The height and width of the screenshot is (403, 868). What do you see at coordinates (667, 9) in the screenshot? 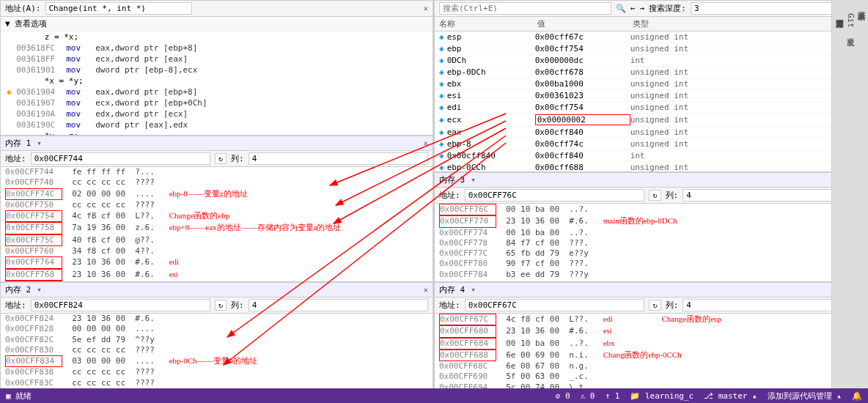
I see `depth-label: 搜索深度:` at bounding box center [667, 9].